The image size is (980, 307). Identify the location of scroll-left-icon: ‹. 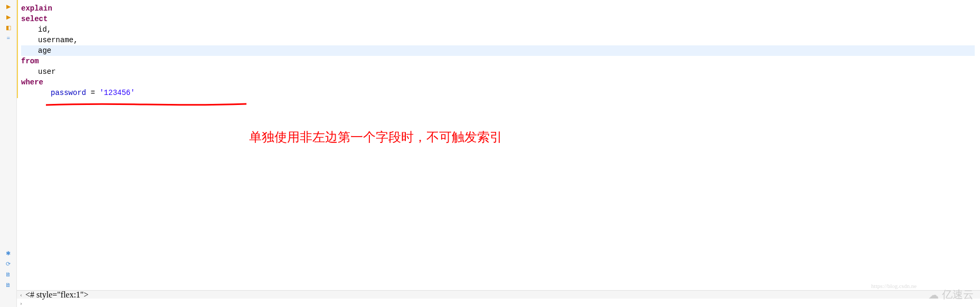
(21, 295).